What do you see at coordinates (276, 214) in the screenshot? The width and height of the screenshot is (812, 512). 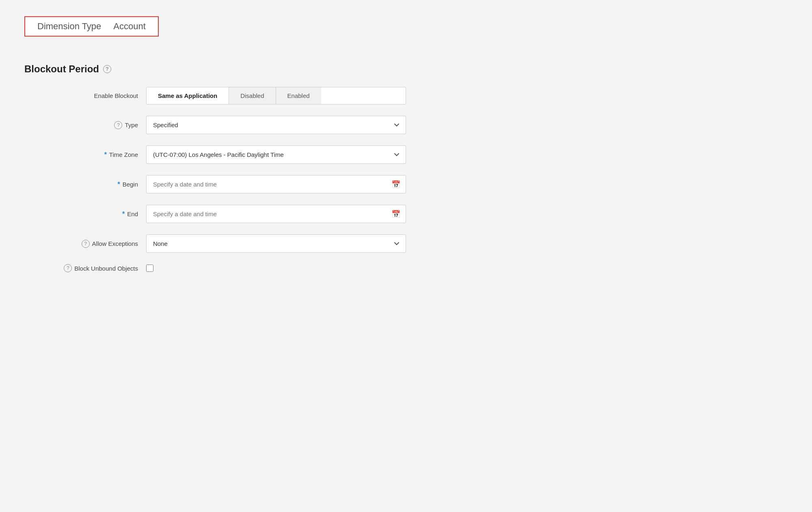 I see `end-input` at bounding box center [276, 214].